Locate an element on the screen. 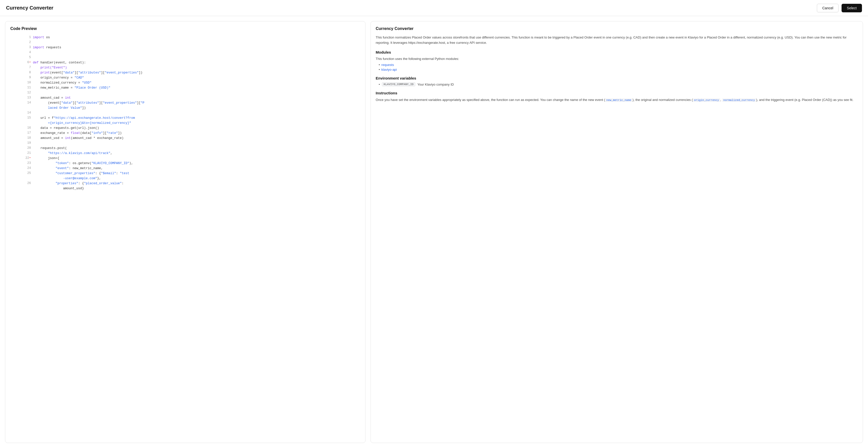  line-number: 21 is located at coordinates (21, 153).